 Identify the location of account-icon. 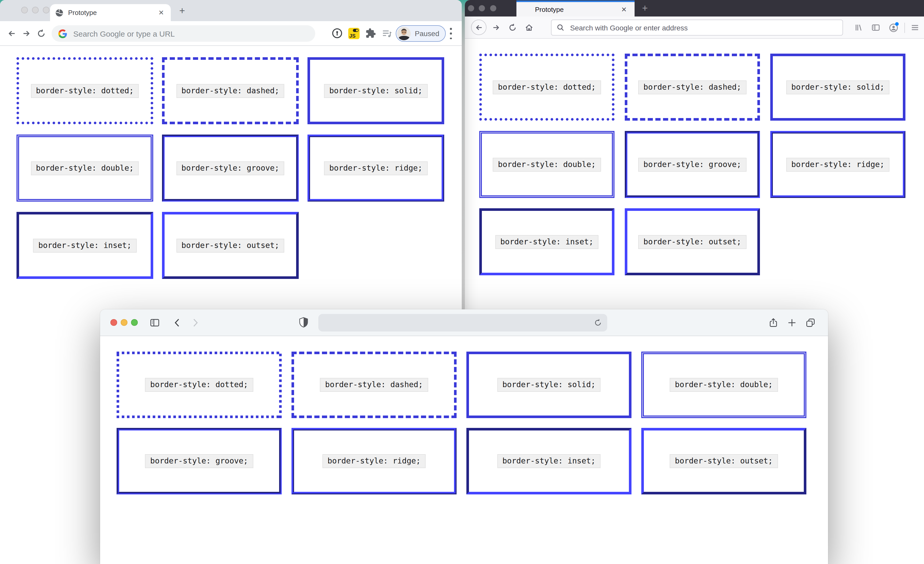
(893, 28).